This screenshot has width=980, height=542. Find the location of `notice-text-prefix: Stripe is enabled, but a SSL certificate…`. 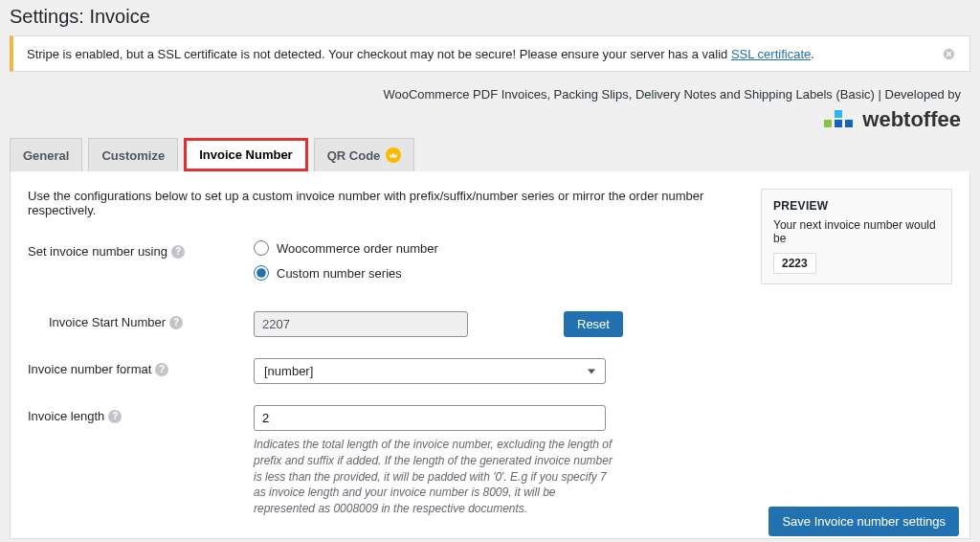

notice-text-prefix: Stripe is enabled, but a SSL certificate… is located at coordinates (379, 54).